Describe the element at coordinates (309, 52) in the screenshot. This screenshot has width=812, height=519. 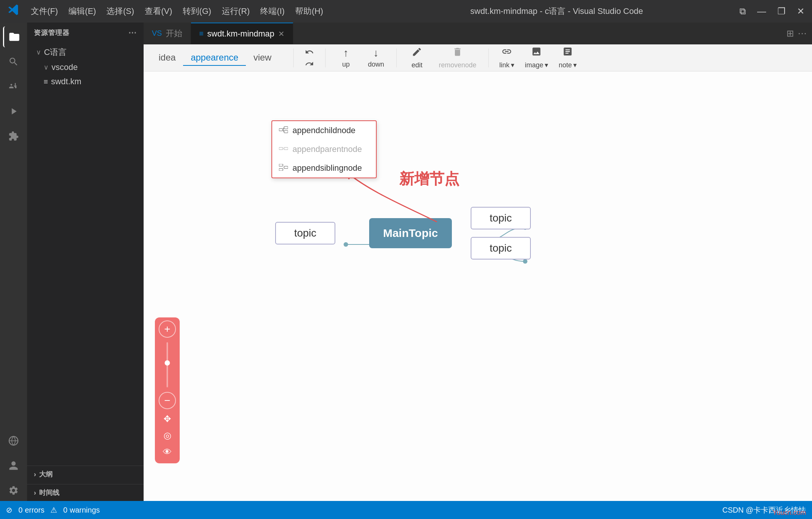
I see `undo-button` at that location.